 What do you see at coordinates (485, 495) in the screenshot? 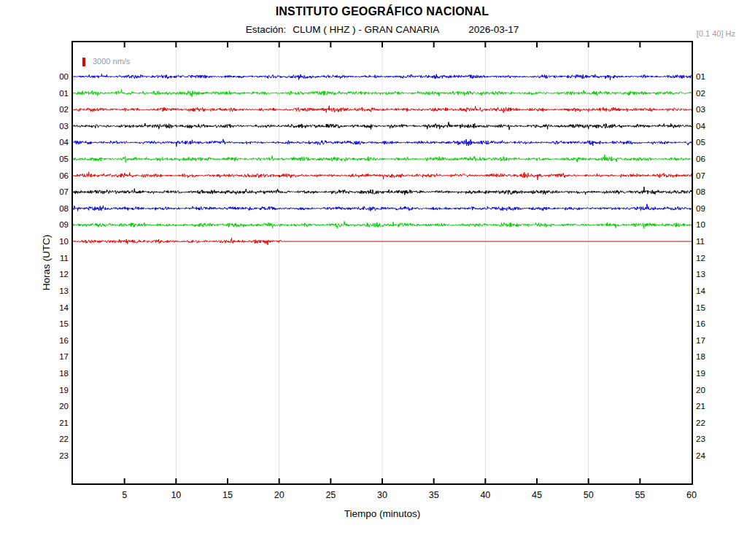
I see `x-tick-label: 40` at bounding box center [485, 495].